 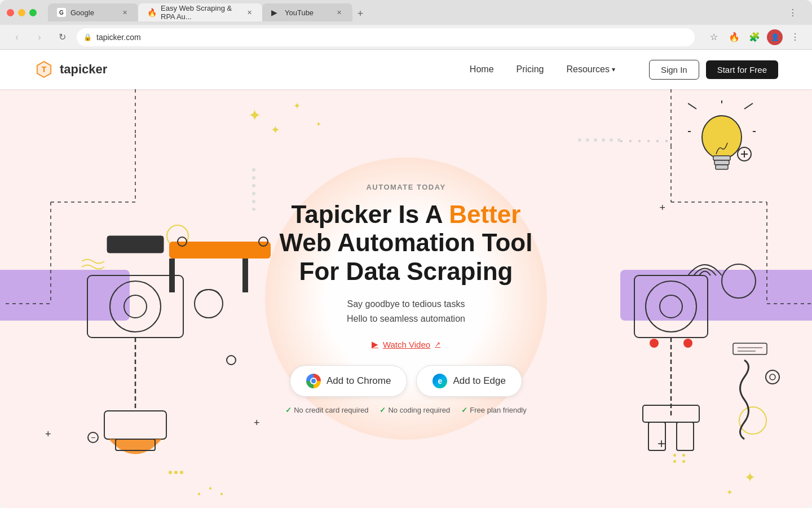 I want to click on tab-google-close: ✕, so click(x=125, y=12).